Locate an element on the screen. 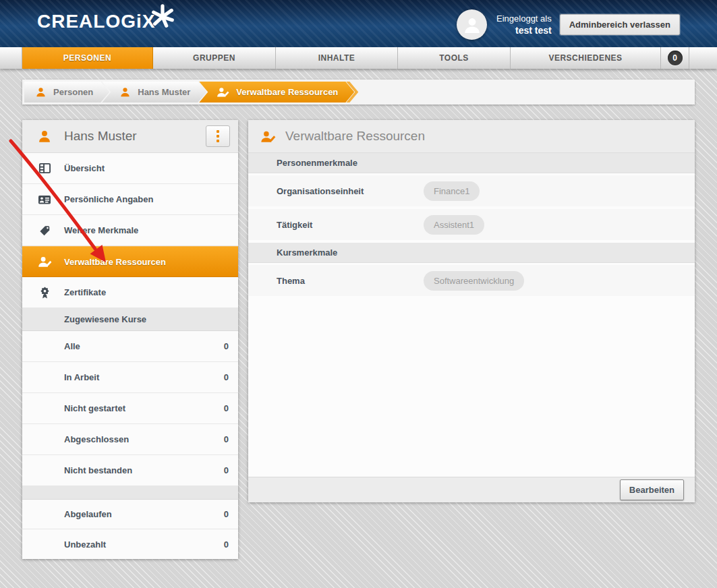 The height and width of the screenshot is (588, 717). crealogix-logo: CREALOGiX is located at coordinates (96, 22).